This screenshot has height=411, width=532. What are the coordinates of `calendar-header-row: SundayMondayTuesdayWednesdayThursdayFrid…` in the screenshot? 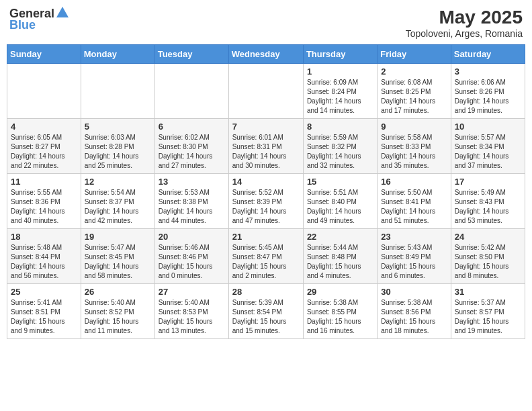 It's located at (266, 54).